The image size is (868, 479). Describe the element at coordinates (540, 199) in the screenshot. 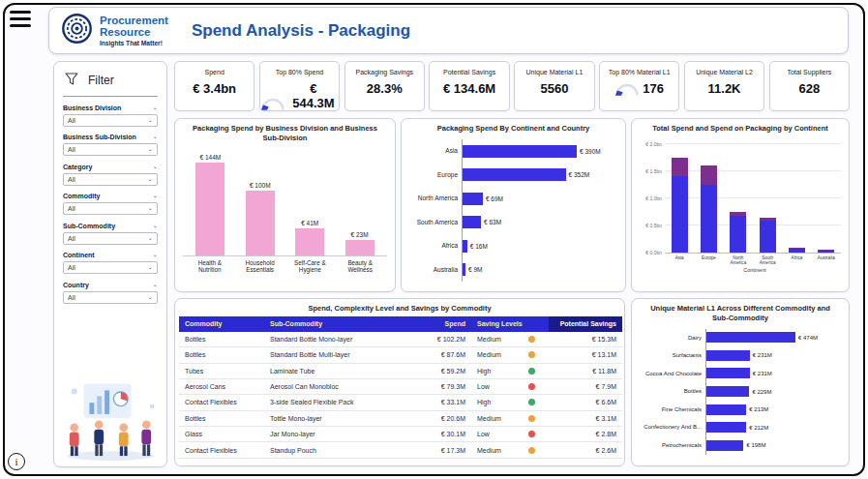

I see `bar-area: € 69M` at that location.